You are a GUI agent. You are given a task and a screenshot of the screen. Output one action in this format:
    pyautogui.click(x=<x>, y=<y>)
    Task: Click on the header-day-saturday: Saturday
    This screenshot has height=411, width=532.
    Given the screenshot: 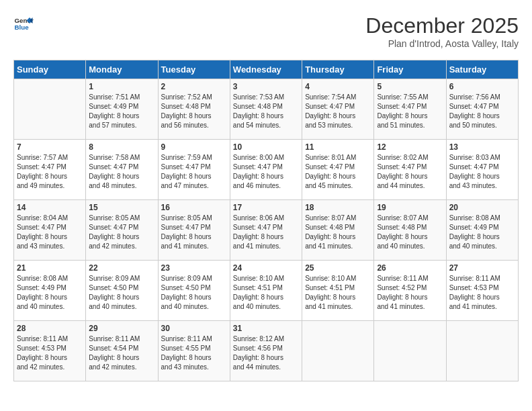 What is the action you would take?
    pyautogui.click(x=482, y=70)
    